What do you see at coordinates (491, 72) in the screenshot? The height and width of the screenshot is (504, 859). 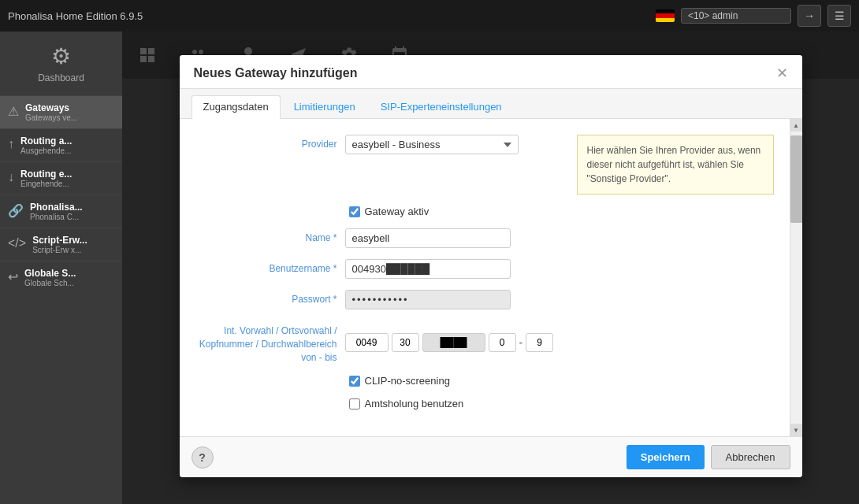 I see `modal-header: Neues Gateway hinzufügen ✕` at bounding box center [491, 72].